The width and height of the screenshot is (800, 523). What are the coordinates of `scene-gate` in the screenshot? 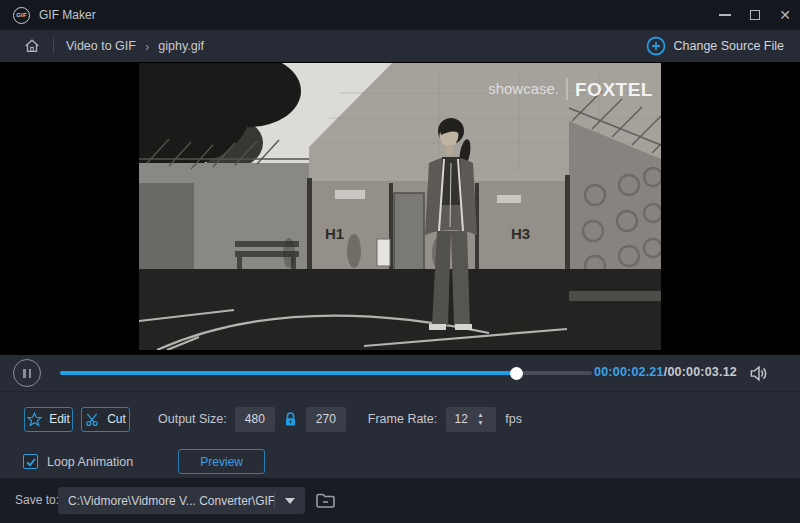 It's located at (409, 233).